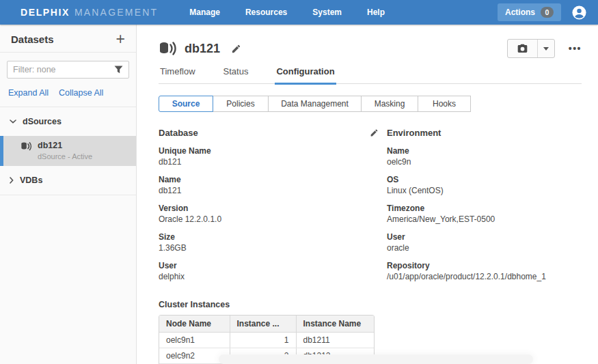 This screenshot has width=598, height=364. Describe the element at coordinates (314, 104) in the screenshot. I see `configuration-subtabs: Source Policies Data Management Masking …` at that location.